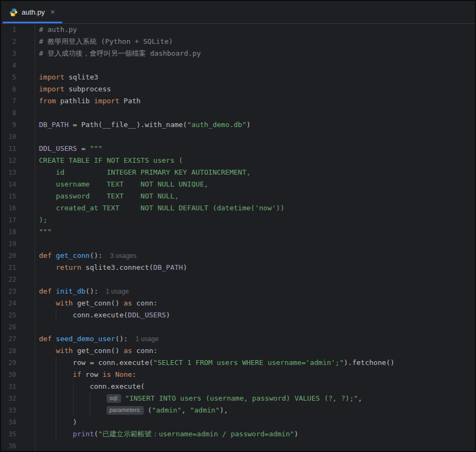 This screenshot has height=452, width=476. Describe the element at coordinates (238, 77) in the screenshot. I see `code-line: 5import sqlite3` at that location.